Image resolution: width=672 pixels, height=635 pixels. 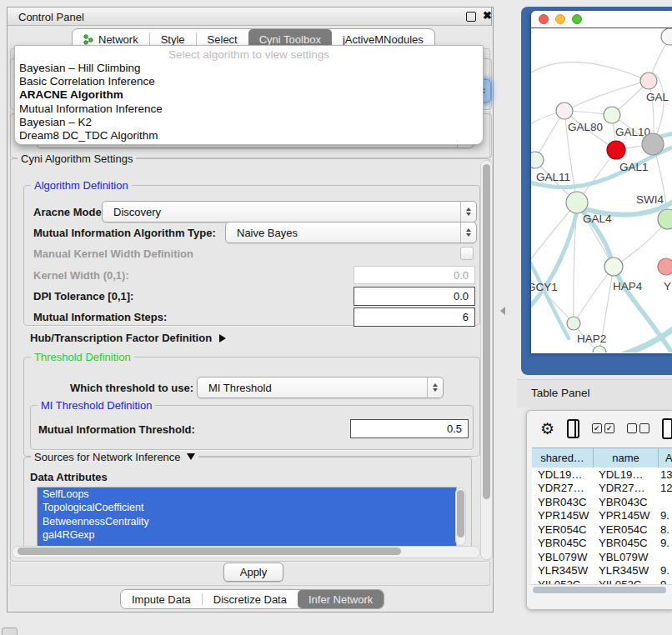 I want to click on attributes-scrollbar-thumb, so click(x=460, y=513).